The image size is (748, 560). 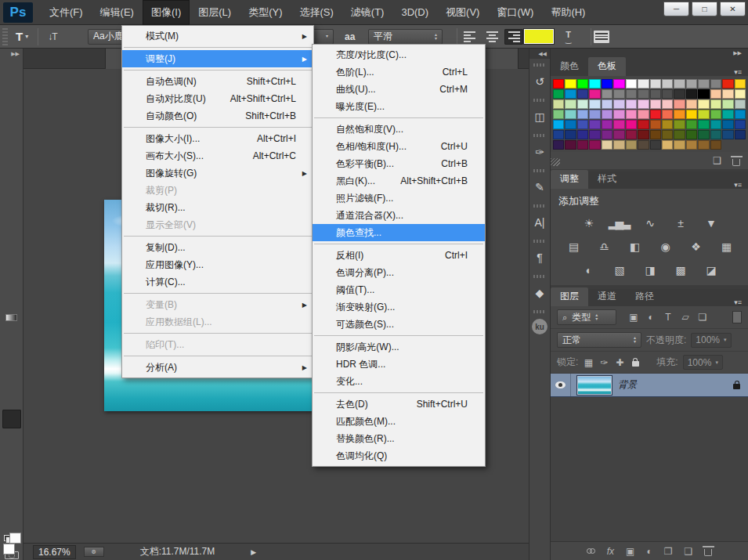 What do you see at coordinates (12, 134) in the screenshot?
I see `magic-wand-tool: ✱` at bounding box center [12, 134].